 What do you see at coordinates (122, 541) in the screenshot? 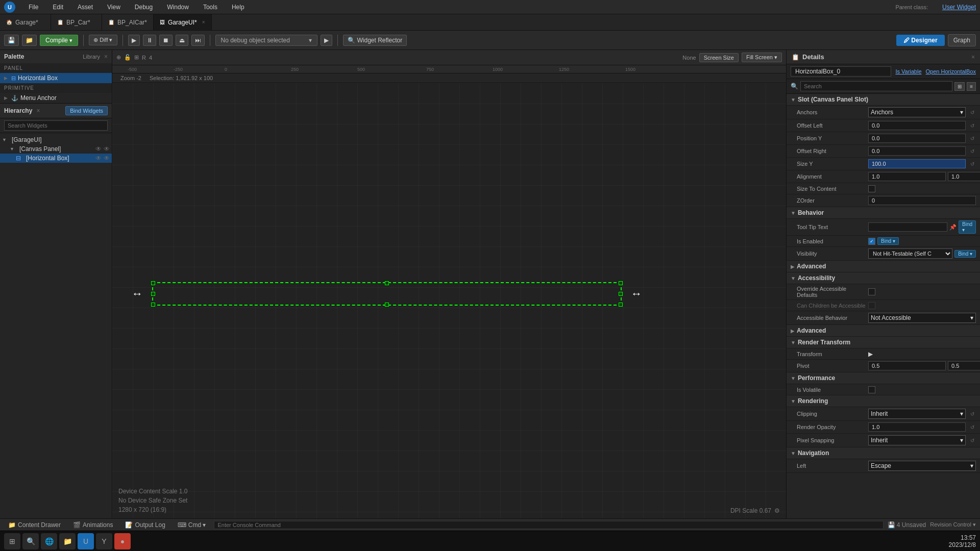
I see `taskbar-app2-btn: ●` at bounding box center [122, 541].